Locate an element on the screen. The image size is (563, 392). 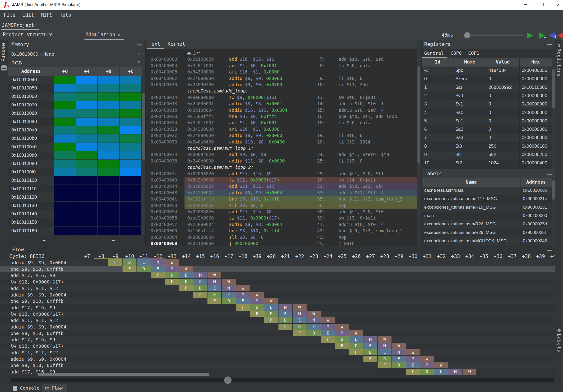
memory-mode-select: RGB ▽ is located at coordinates (77, 63).